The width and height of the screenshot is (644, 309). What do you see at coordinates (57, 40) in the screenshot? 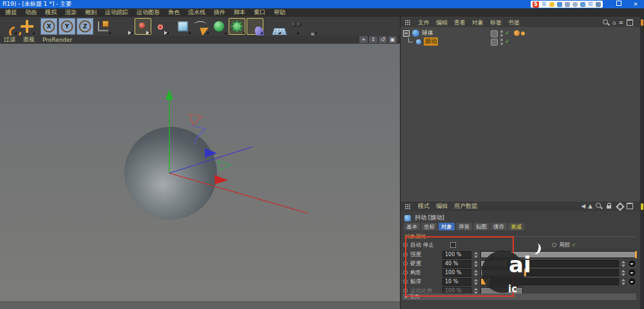
I see `viewport-menu-3: ProRender` at bounding box center [57, 40].